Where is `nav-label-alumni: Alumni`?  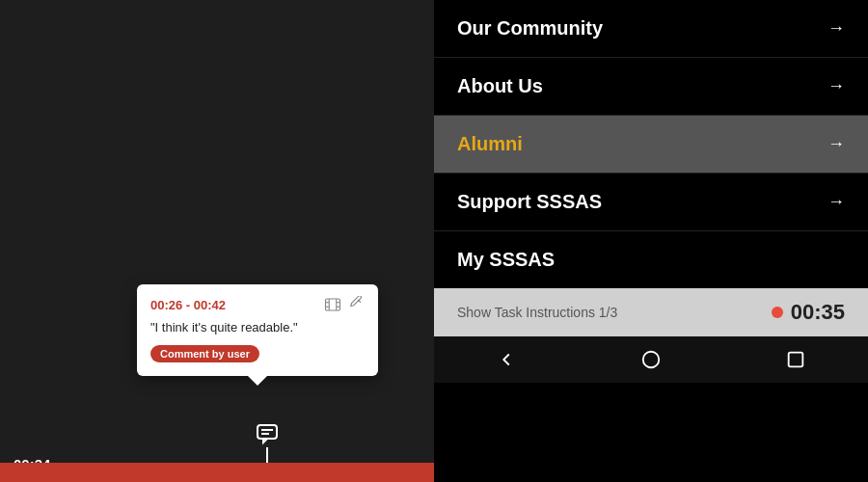
nav-label-alumni: Alumni is located at coordinates (490, 145).